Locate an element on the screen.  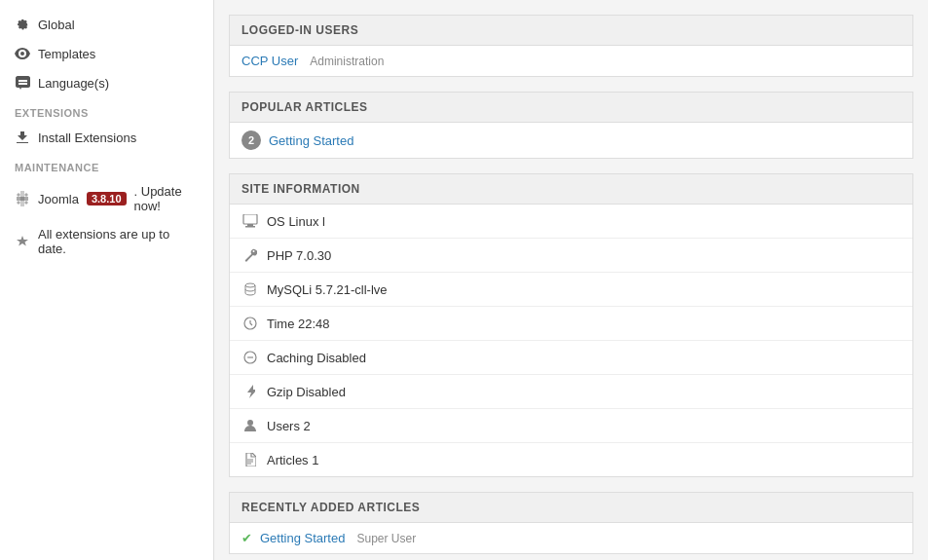
site-info-articles-text: Articles 1 is located at coordinates (292, 460).